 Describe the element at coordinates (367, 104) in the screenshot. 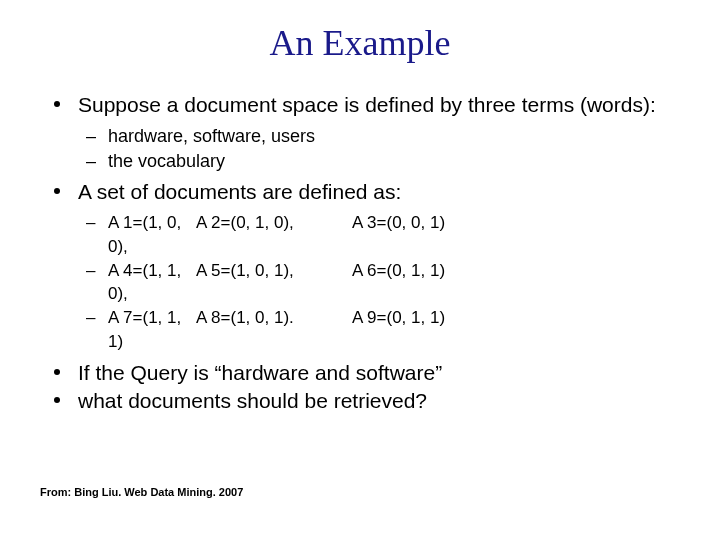

I see `bullet-1-text: Suppose a document space is defined by t…` at that location.